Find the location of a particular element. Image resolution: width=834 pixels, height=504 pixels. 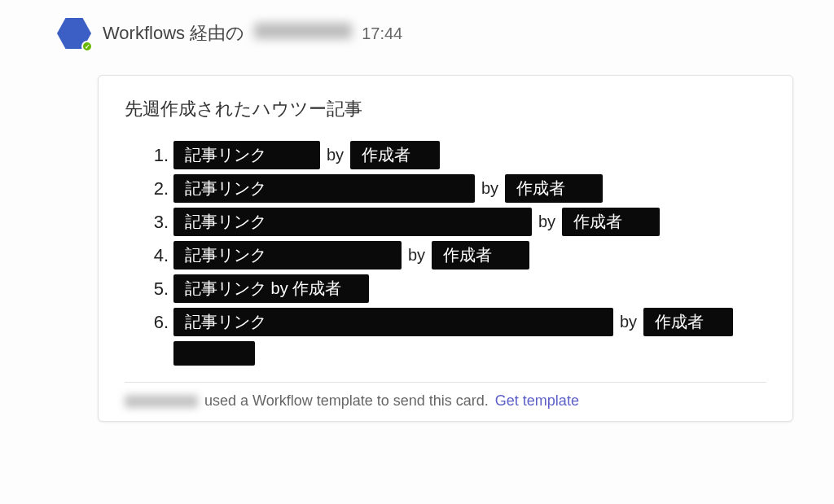

footer-name-redacted is located at coordinates (161, 401).